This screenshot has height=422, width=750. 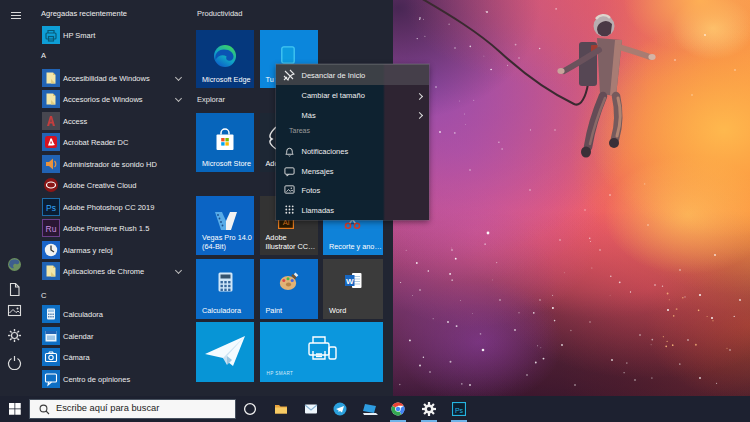 I want to click on svg-text: Ru, so click(x=52, y=229).